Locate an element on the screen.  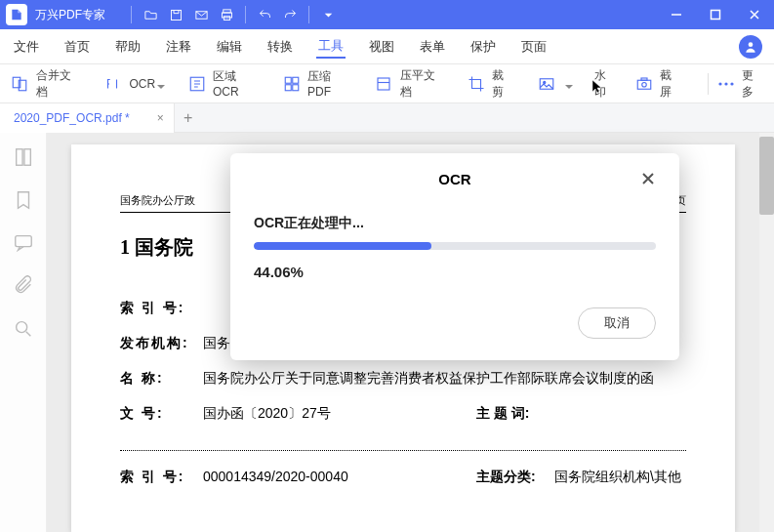
merge-icon is located at coordinates (20, 84).